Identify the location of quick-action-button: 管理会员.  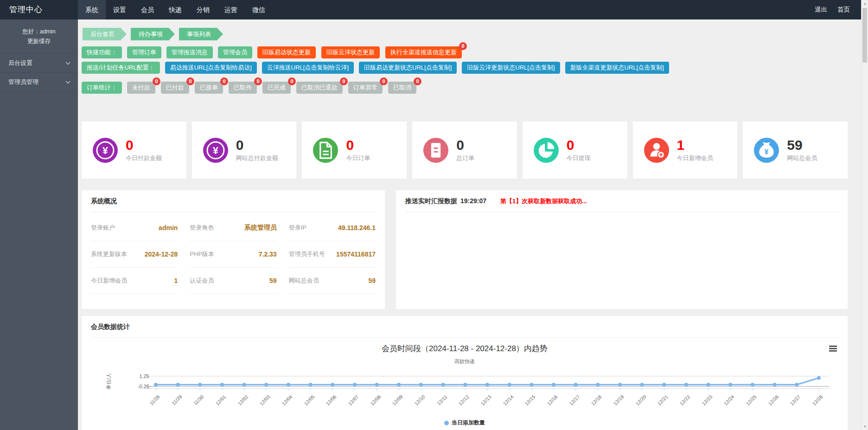
(235, 52).